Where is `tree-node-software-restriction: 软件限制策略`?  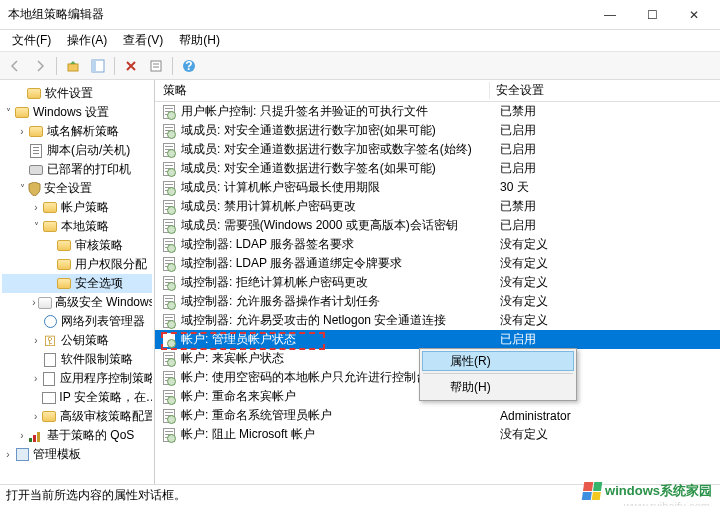 tree-node-software-restriction: 软件限制策略 is located at coordinates (77, 360).